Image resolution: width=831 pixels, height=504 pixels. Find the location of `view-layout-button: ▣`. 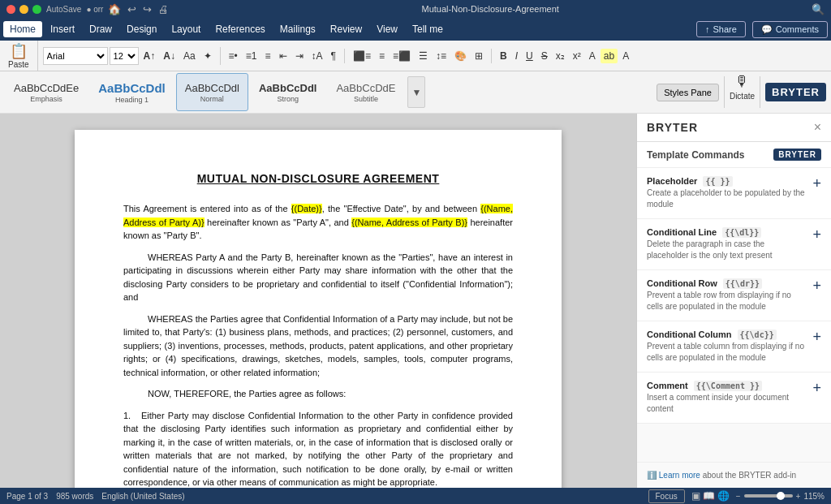

view-layout-button: ▣ is located at coordinates (696, 496).